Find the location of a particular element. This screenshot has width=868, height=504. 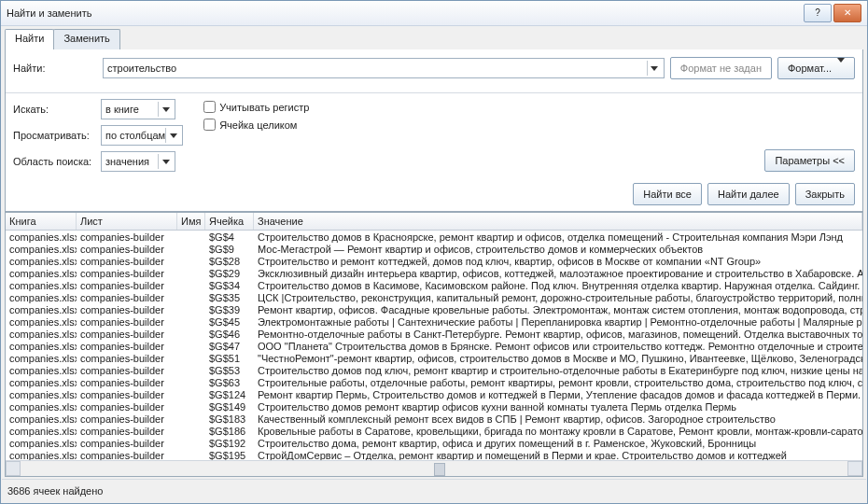

entire-cell-checkbox: Ячейка целиком is located at coordinates (256, 125).